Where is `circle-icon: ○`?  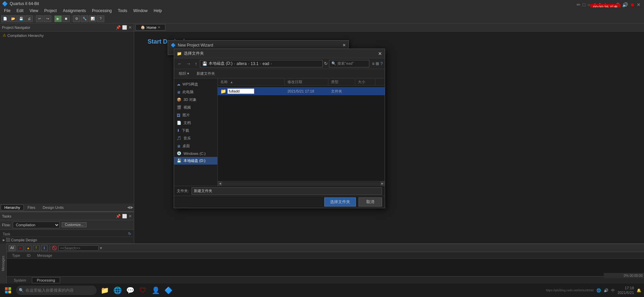 circle-icon: ○ is located at coordinates (589, 5).